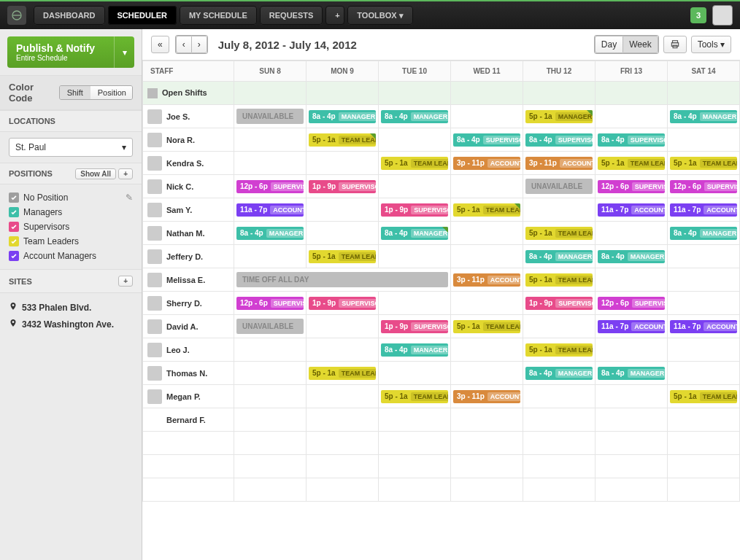  What do you see at coordinates (184, 44) in the screenshot?
I see `prev-week-button: ‹` at bounding box center [184, 44].